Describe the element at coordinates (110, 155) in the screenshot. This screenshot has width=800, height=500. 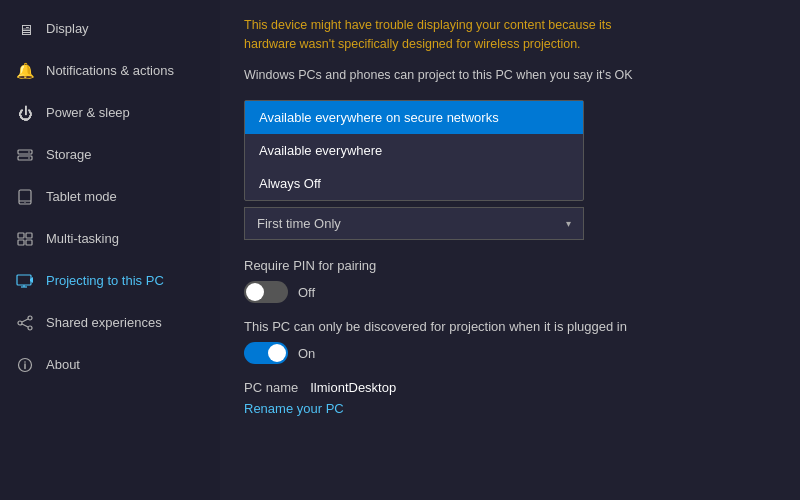
I see `sidebar-item-storage: Storage` at that location.